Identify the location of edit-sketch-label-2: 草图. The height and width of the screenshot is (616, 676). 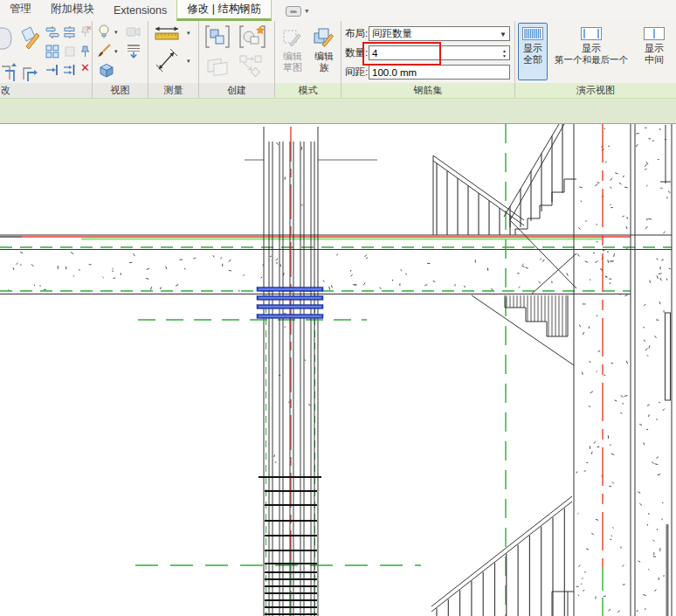
(293, 68).